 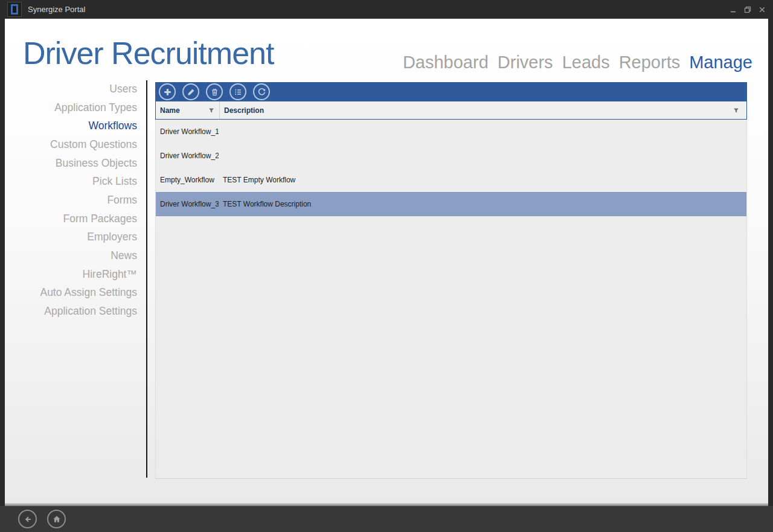 I want to click on grid-rows: Driver Workflow_1 Driver Workflow_2 Empt…, so click(x=451, y=168).